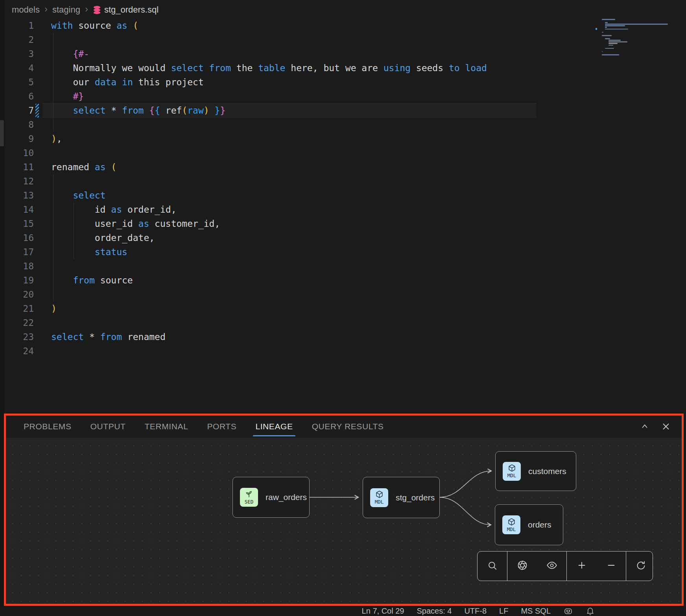  What do you see at coordinates (17, 266) in the screenshot?
I see `line-number: 18` at bounding box center [17, 266].